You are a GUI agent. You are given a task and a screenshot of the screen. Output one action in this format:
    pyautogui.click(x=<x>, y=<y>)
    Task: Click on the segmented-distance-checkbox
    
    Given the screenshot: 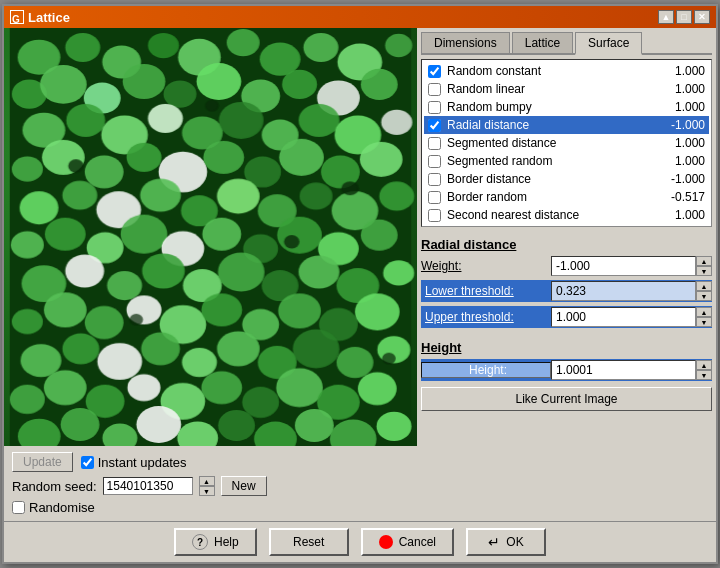 What is the action you would take?
    pyautogui.click(x=434, y=144)
    